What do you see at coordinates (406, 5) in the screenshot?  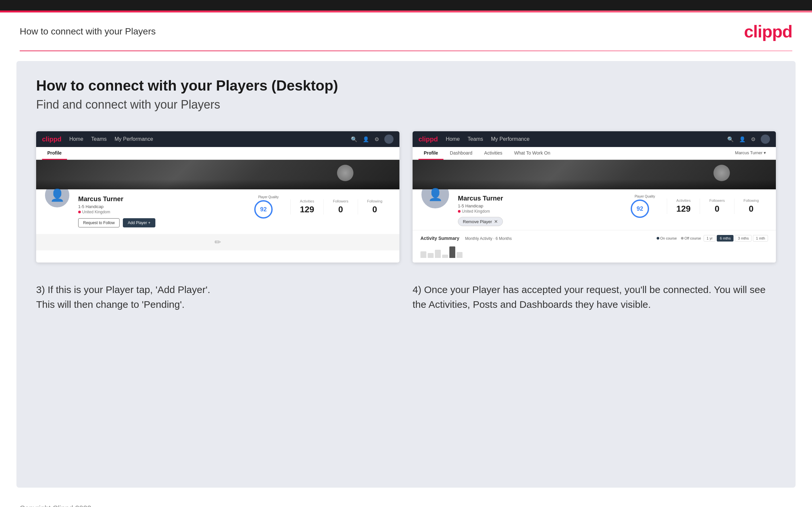 I see `top-bar` at bounding box center [406, 5].